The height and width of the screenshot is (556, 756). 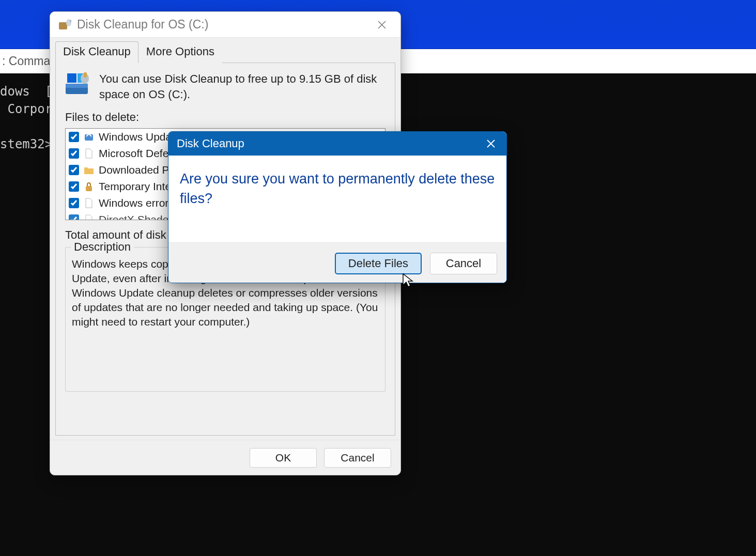 I want to click on dialog-button-row: OK Cancel, so click(x=225, y=457).